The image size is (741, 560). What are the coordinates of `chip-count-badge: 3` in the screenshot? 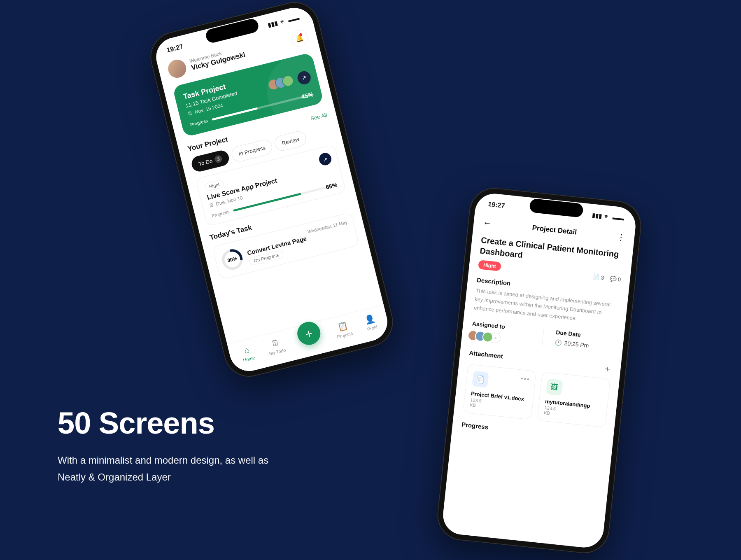 It's located at (218, 159).